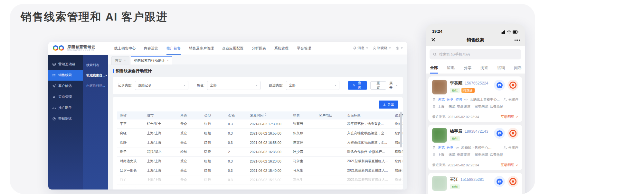  I want to click on column-header: 页面标题, so click(368, 116).